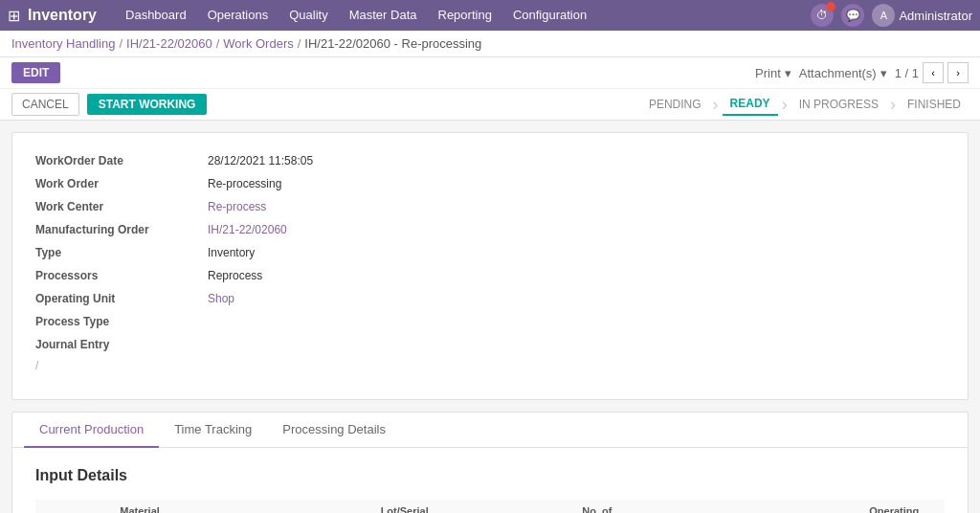 This screenshot has width=980, height=513. What do you see at coordinates (300, 44) in the screenshot?
I see `breadcrumb-sep-3: /` at bounding box center [300, 44].